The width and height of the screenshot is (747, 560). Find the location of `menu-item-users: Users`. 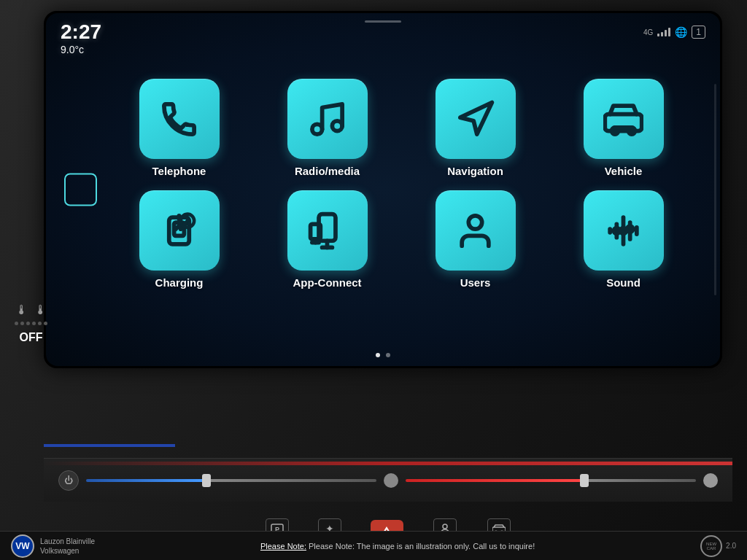

menu-item-users: Users is located at coordinates (476, 239).